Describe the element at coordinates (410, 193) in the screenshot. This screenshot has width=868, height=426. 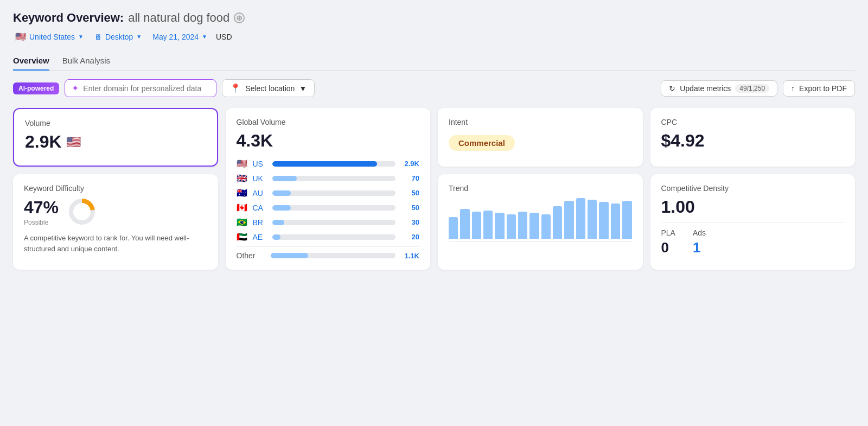
I see `gv-value-au: 50` at that location.